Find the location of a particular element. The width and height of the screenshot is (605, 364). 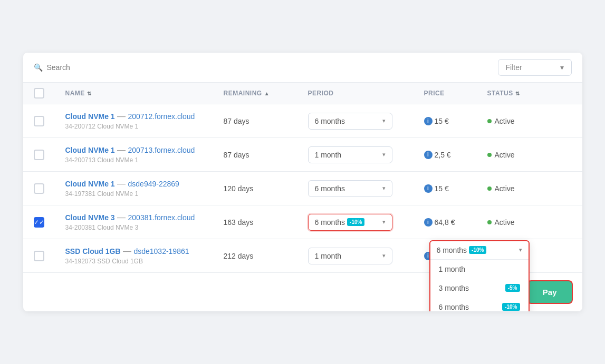

item-sub-1: 34-200713 Cloud NVMe 1 is located at coordinates (145, 160).